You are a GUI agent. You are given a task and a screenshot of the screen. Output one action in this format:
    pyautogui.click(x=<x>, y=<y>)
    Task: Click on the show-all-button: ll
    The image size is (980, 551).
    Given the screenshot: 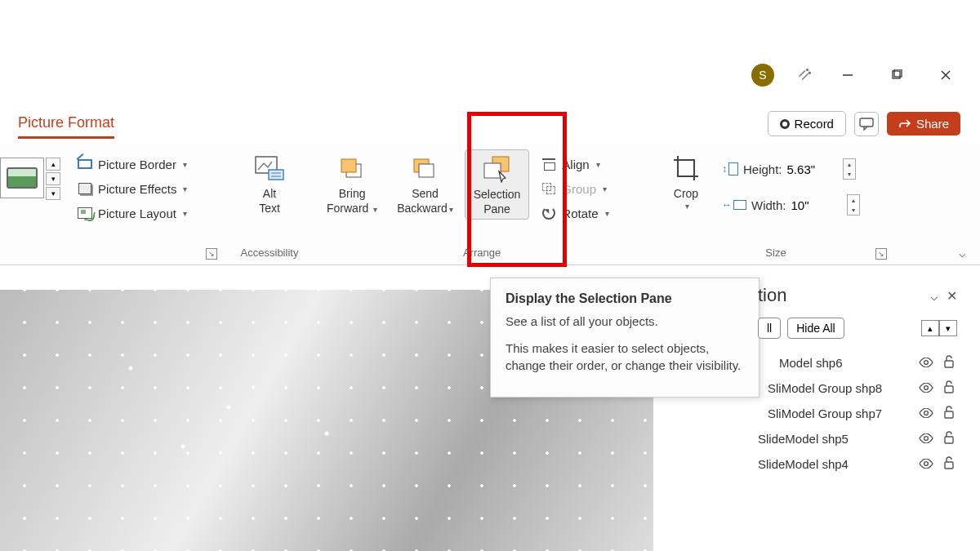 What is the action you would take?
    pyautogui.click(x=769, y=328)
    